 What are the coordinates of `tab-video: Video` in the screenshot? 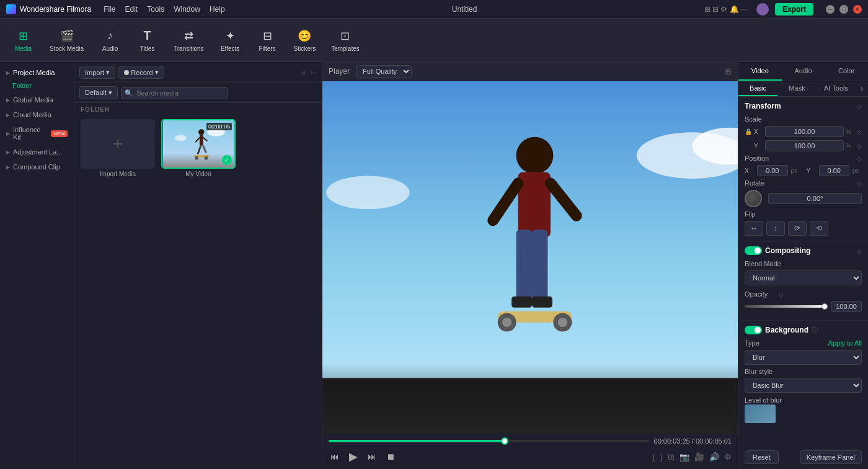 It's located at (760, 71).